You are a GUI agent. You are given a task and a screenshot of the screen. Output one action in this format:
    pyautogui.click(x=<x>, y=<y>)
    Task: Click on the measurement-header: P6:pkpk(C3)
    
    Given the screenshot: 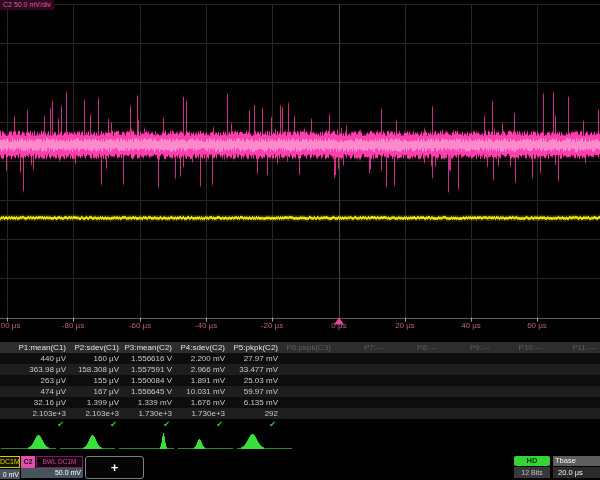 What is the action you would take?
    pyautogui.click(x=308, y=348)
    